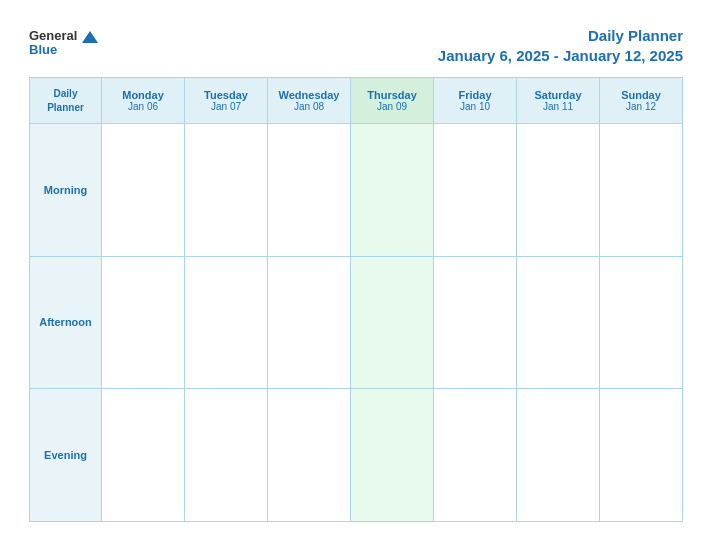 The image size is (712, 550). What do you see at coordinates (90, 37) in the screenshot?
I see `logo-triangle-icon` at bounding box center [90, 37].